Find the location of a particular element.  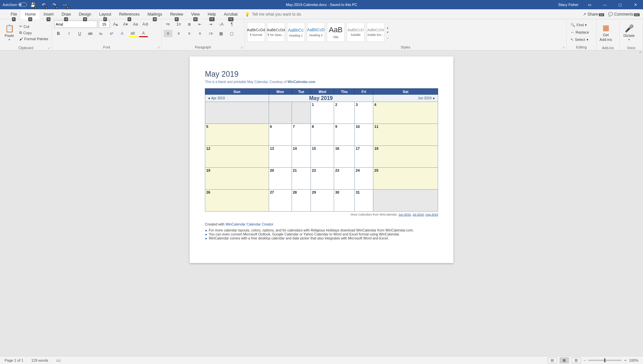

tell-me-search: 💡Tell me what you want to do is located at coordinates (273, 14).